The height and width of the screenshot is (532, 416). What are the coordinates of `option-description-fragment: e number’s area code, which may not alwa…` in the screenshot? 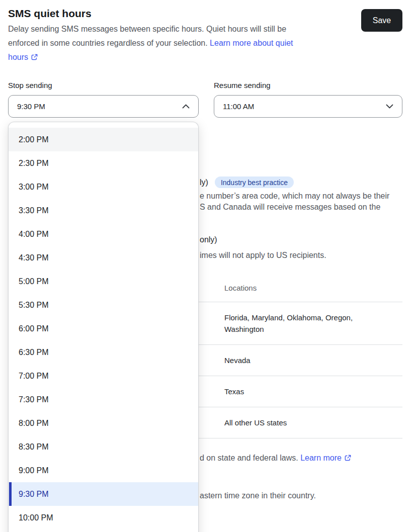 It's located at (295, 202).